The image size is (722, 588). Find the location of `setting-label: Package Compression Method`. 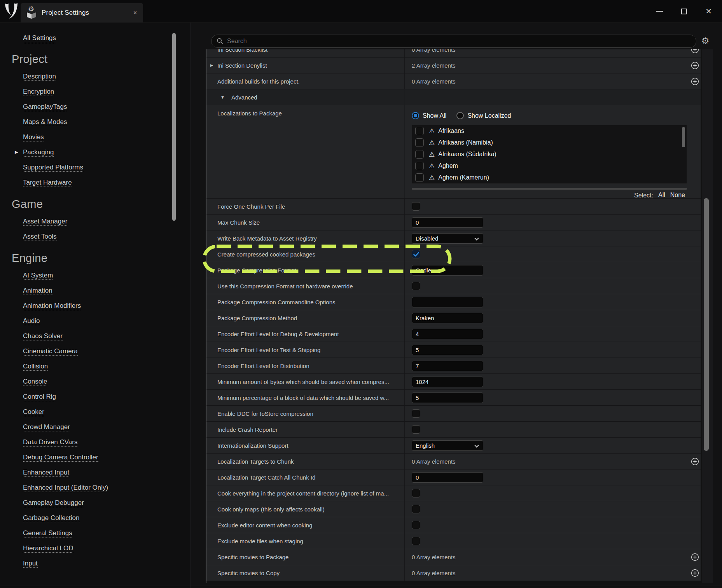

setting-label: Package Compression Method is located at coordinates (304, 318).